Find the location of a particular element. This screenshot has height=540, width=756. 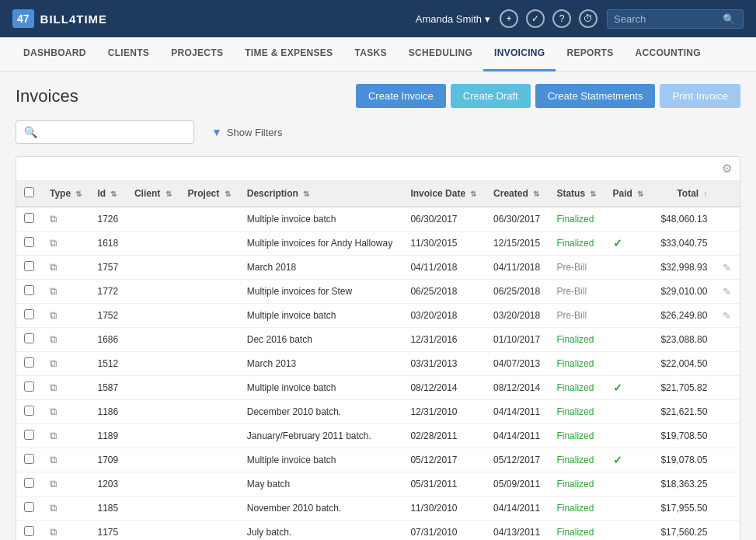

row-invoice-date: 06/30/2017 is located at coordinates (444, 219).